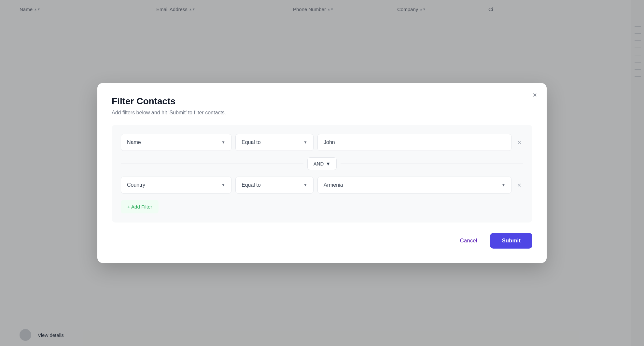  I want to click on filter-2-operator-select: Equal to ▼, so click(274, 185).